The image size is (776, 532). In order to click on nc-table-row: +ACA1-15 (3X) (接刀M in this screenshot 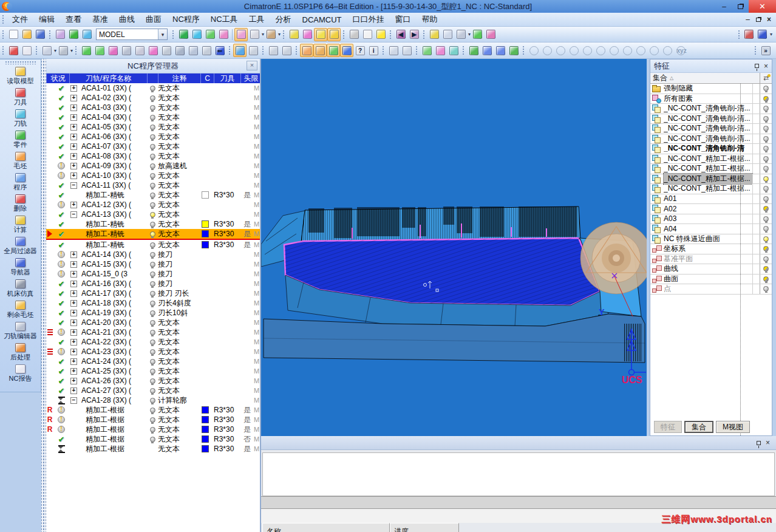, I will do `click(153, 264)`.